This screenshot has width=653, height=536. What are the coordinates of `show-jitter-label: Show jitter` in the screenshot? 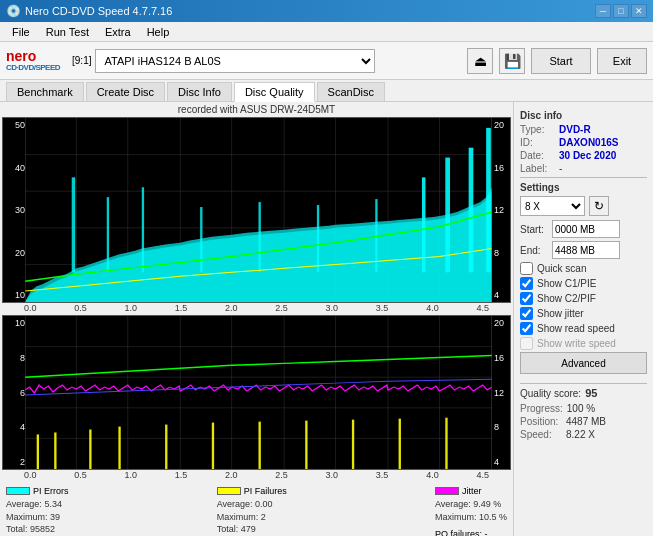 It's located at (560, 314).